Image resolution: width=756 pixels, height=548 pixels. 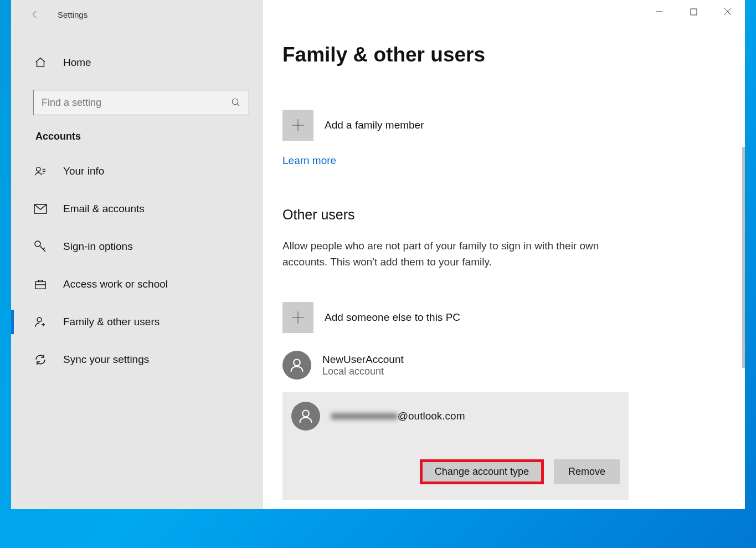 What do you see at coordinates (137, 209) in the screenshot?
I see `sidebar-item-email: Email & accounts` at bounding box center [137, 209].